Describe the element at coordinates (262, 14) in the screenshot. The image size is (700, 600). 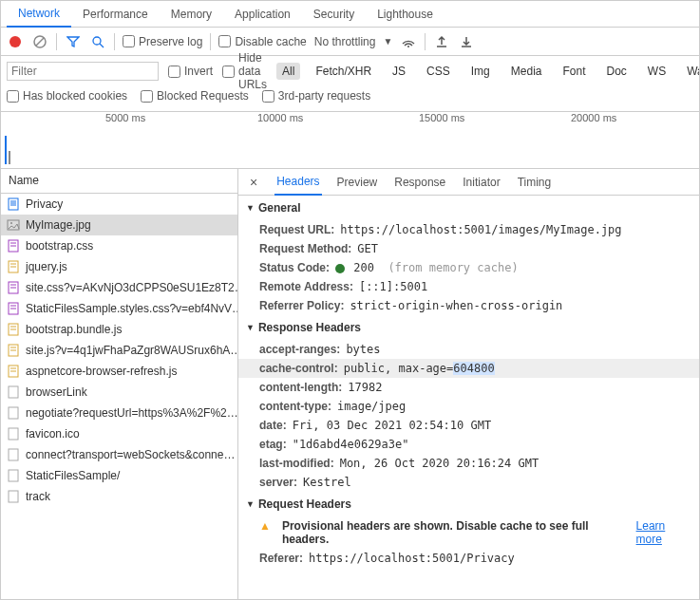
I see `tab-application: Application` at that location.